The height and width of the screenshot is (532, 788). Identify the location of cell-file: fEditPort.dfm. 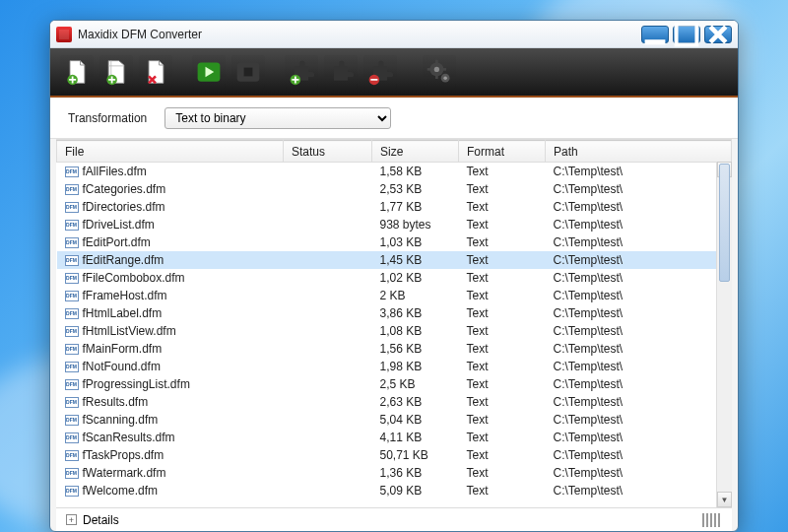
(170, 242).